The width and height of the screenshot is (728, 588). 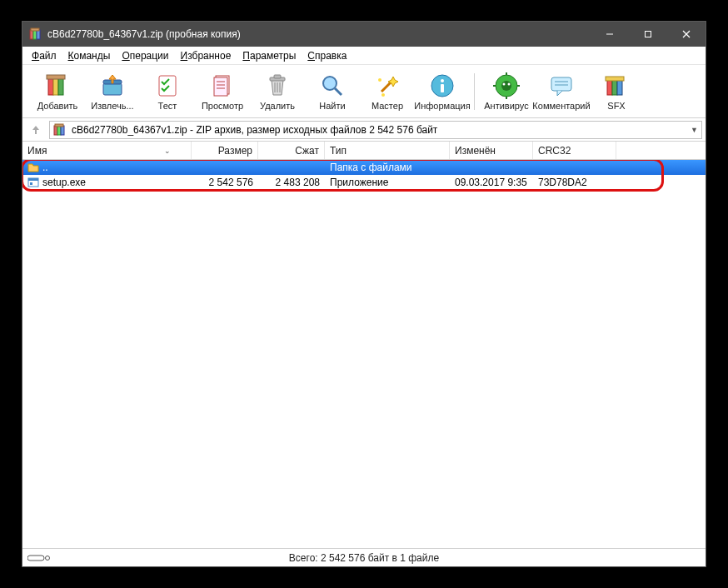 What do you see at coordinates (39, 558) in the screenshot?
I see `status-icon` at bounding box center [39, 558].